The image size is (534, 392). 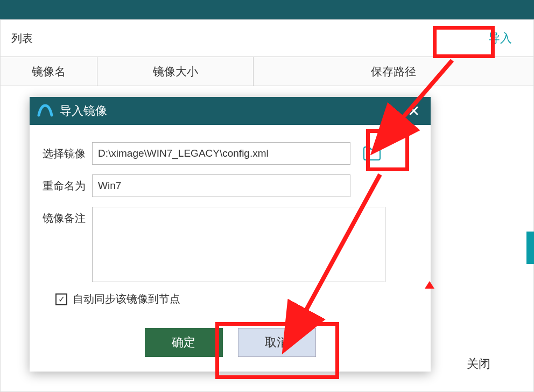 What do you see at coordinates (372, 153) in the screenshot?
I see `folder-icon` at bounding box center [372, 153].